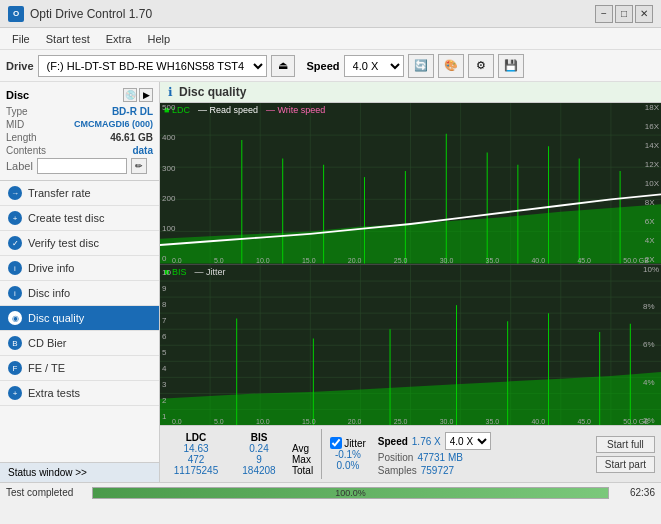 The width and height of the screenshot is (661, 524). Describe the element at coordinates (80, 138) in the screenshot. I see `disc-length-row: Length 46.61 GB` at that location.